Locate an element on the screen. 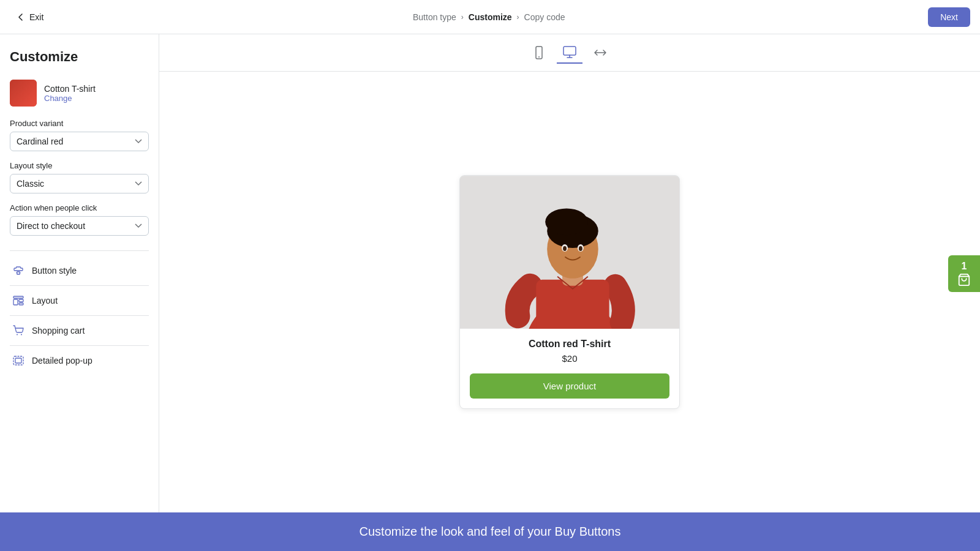 The width and height of the screenshot is (980, 551). cart-count: 1 is located at coordinates (964, 266).